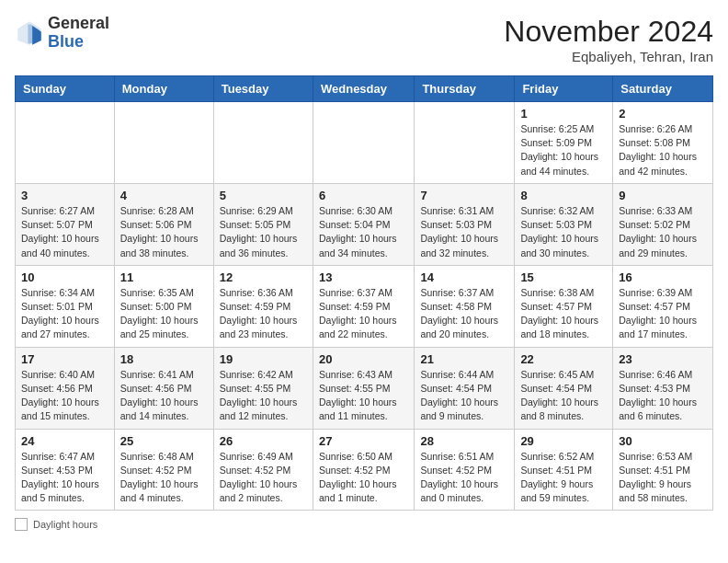 This screenshot has width=728, height=563. Describe the element at coordinates (564, 144) in the screenshot. I see `calendar-cell: 1Sunrise: 6:25 AM Sunset: 5:09 PM Daylig…` at that location.